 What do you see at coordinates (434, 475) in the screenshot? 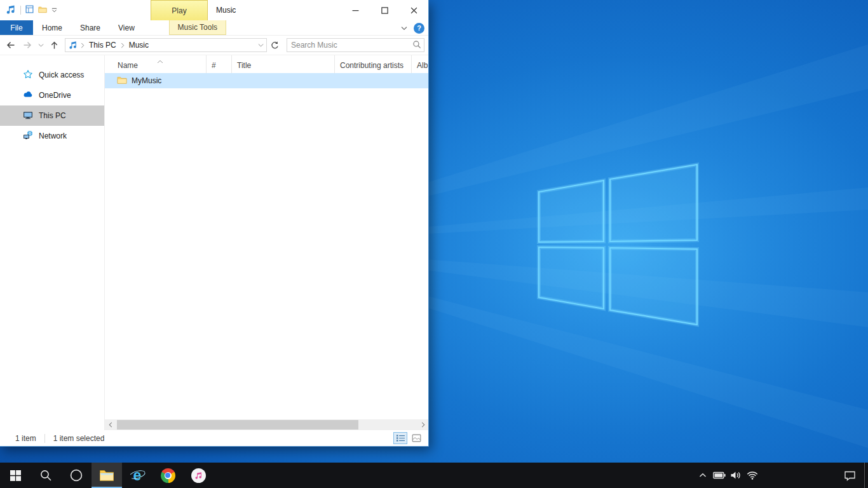
I see `taskbar: e` at bounding box center [434, 475].